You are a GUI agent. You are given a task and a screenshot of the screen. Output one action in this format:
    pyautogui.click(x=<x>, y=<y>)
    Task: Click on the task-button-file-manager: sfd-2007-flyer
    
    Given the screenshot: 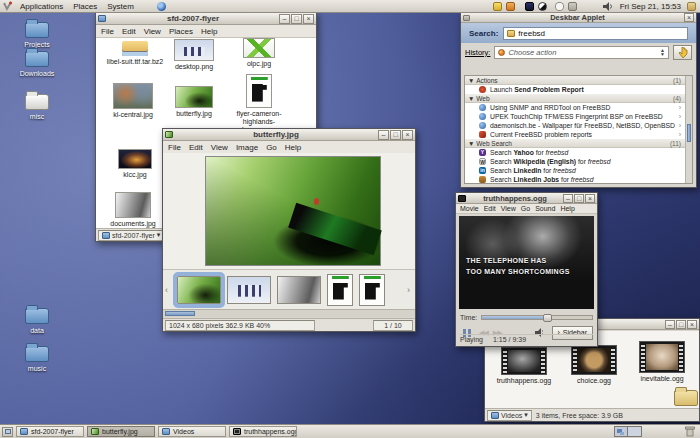 What is the action you would take?
    pyautogui.click(x=50, y=432)
    